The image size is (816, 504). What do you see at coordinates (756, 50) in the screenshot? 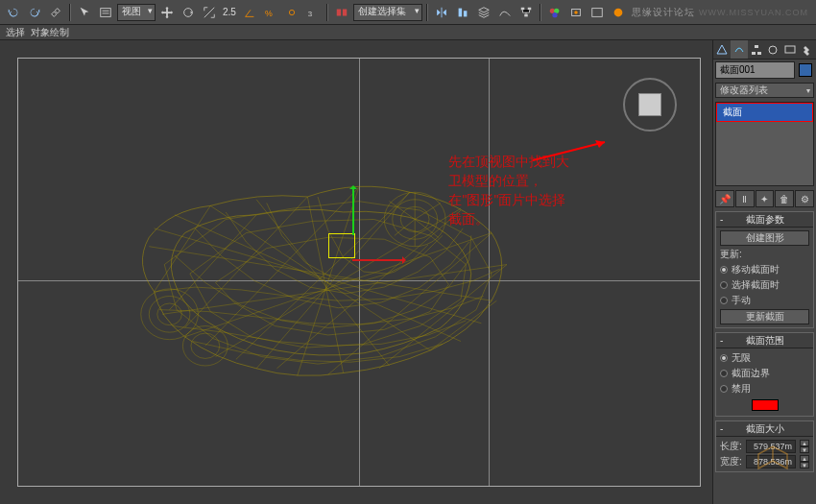
I see `tab-hierarchy` at bounding box center [756, 50].